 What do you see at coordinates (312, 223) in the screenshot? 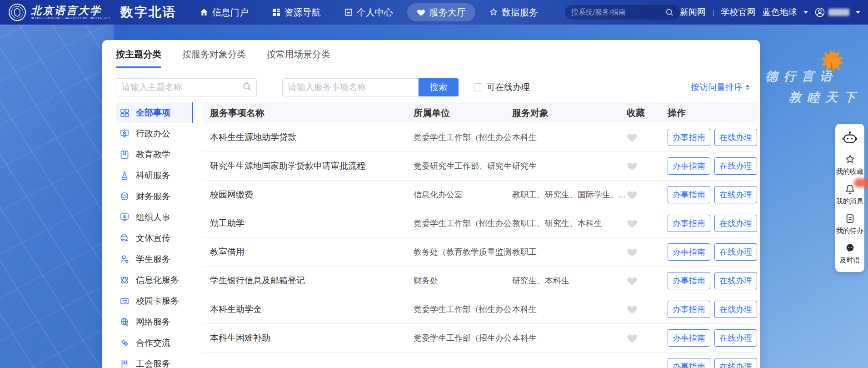
I see `service-name: 勤工助学` at bounding box center [312, 223].